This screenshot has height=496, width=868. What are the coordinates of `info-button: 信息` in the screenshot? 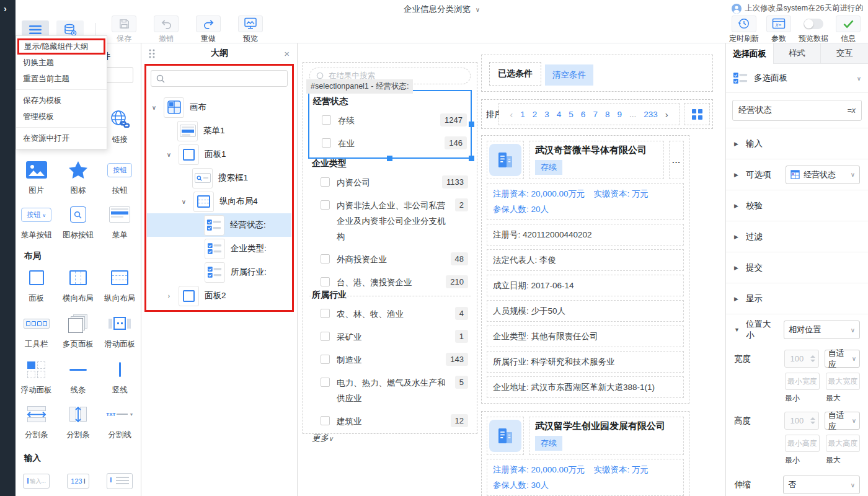 It's located at (848, 30).